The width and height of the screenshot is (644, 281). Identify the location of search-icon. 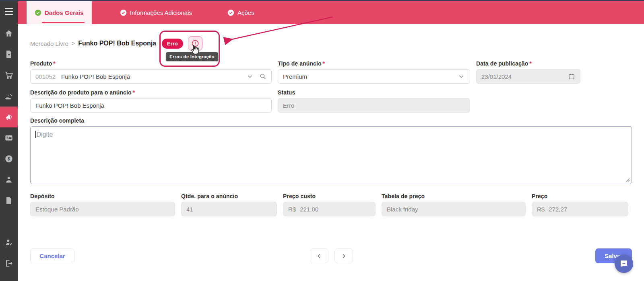
(263, 76).